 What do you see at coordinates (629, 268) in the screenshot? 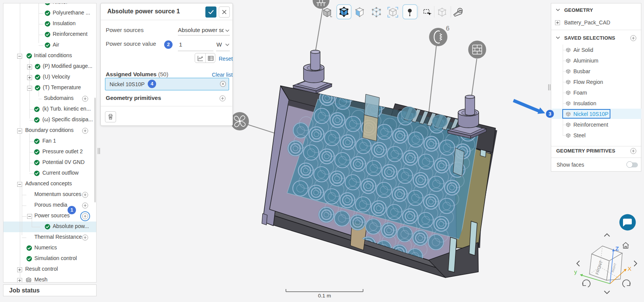
I see `svg-text: X` at bounding box center [629, 268].